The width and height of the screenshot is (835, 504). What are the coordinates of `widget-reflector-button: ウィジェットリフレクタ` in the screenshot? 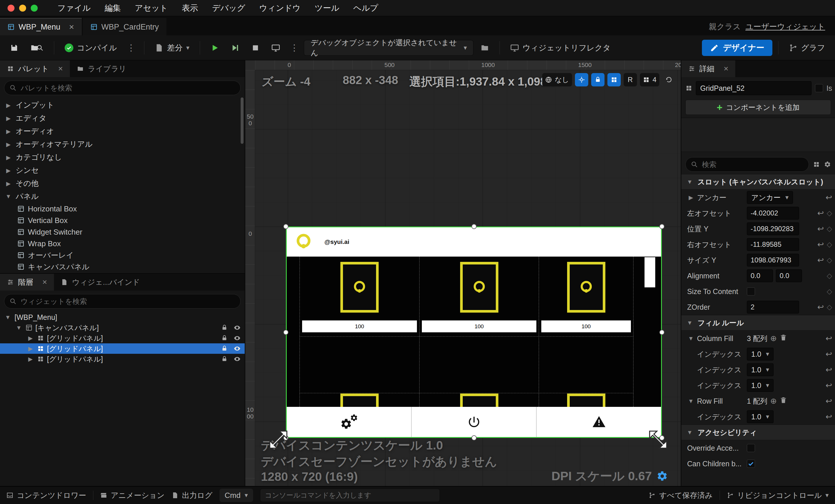 It's located at (561, 48).